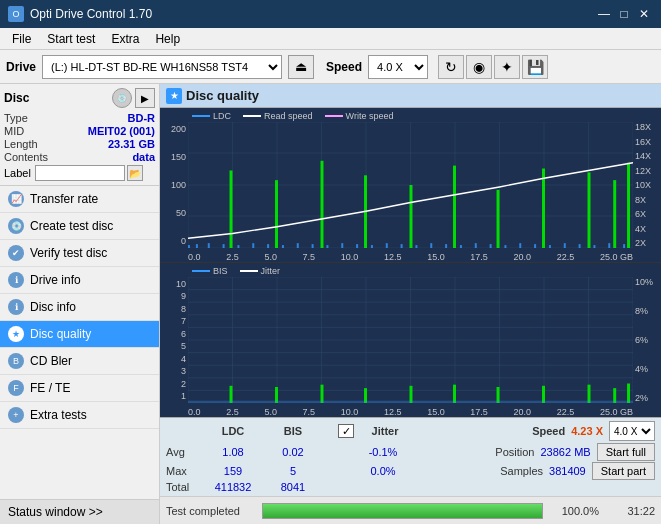 Image resolution: width=661 pixels, height=524 pixels. What do you see at coordinates (271, 271) in the screenshot?
I see `jitter-legend-label: Jitter` at bounding box center [271, 271].